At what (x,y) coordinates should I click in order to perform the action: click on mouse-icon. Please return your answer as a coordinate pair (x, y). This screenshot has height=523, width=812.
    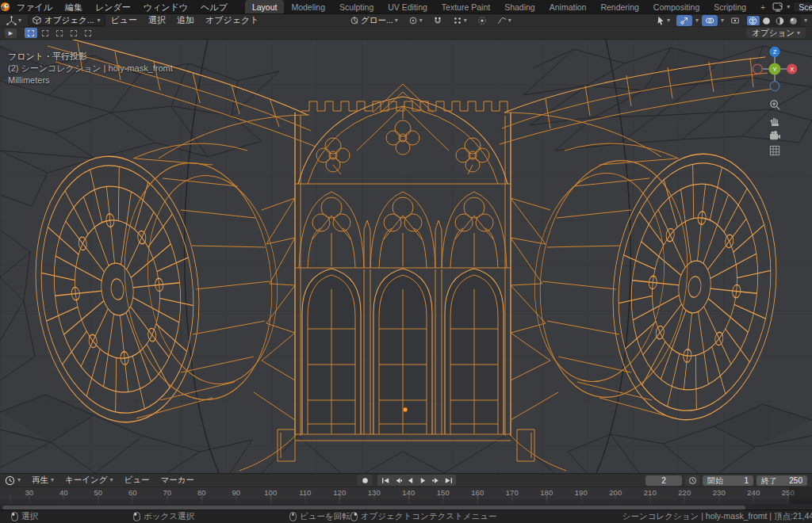
    Looking at the image, I should click on (14, 517).